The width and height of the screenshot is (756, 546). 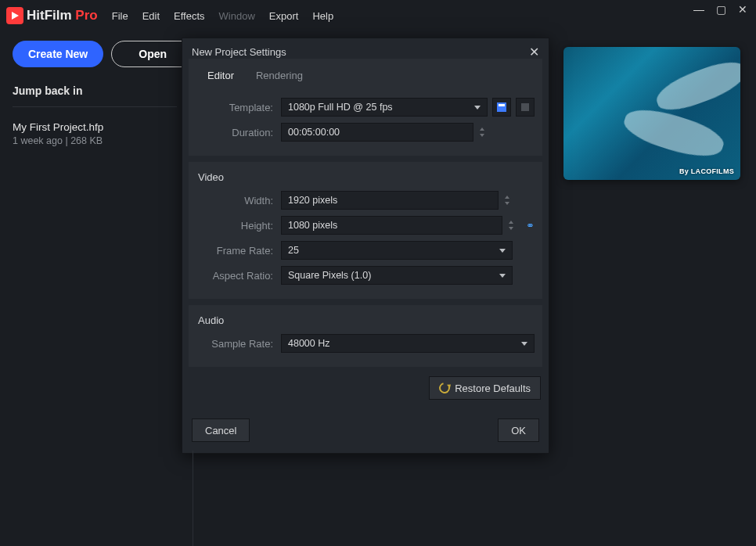 I want to click on row-duration: Duration: 00:05:00:00, so click(x=365, y=132).